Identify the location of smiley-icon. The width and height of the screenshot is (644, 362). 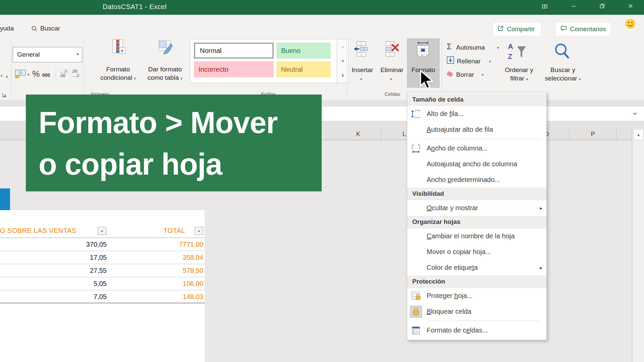
(630, 24).